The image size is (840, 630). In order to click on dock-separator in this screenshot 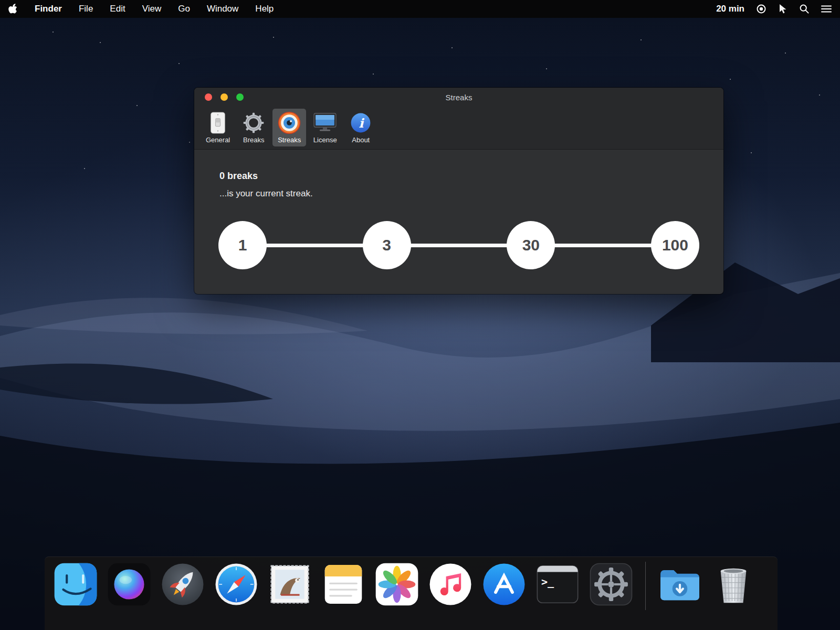, I will do `click(646, 586)`.